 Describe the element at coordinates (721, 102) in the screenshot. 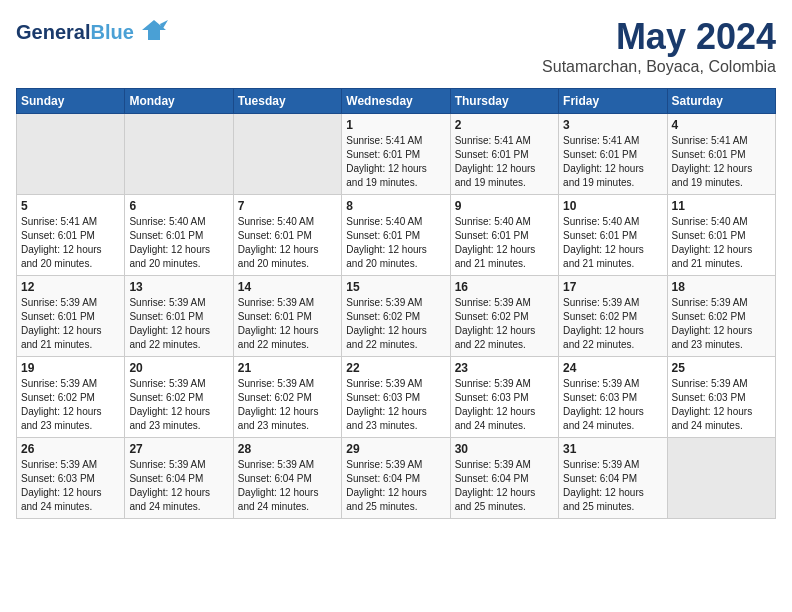

I see `calendar-day-header: Saturday` at that location.